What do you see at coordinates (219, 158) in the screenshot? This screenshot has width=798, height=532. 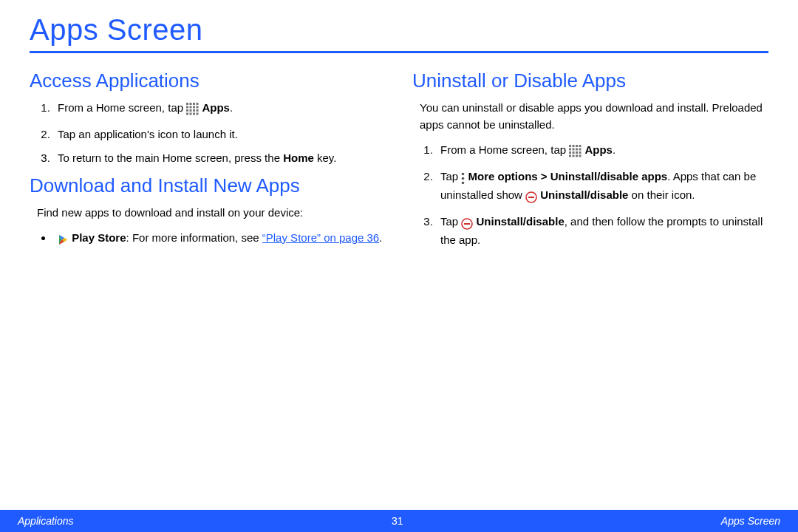 I see `list-item: To return to the main Home screen, press…` at bounding box center [219, 158].